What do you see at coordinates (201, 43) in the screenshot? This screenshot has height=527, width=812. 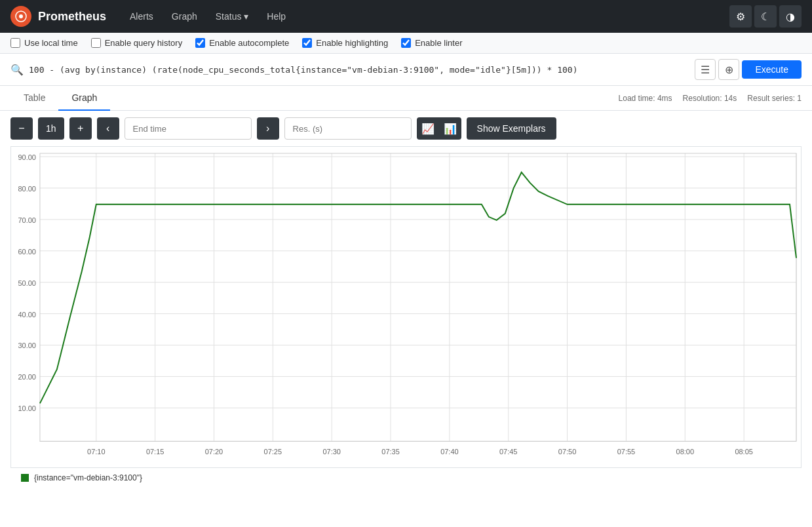 I see `checkbox-autocomplete` at bounding box center [201, 43].